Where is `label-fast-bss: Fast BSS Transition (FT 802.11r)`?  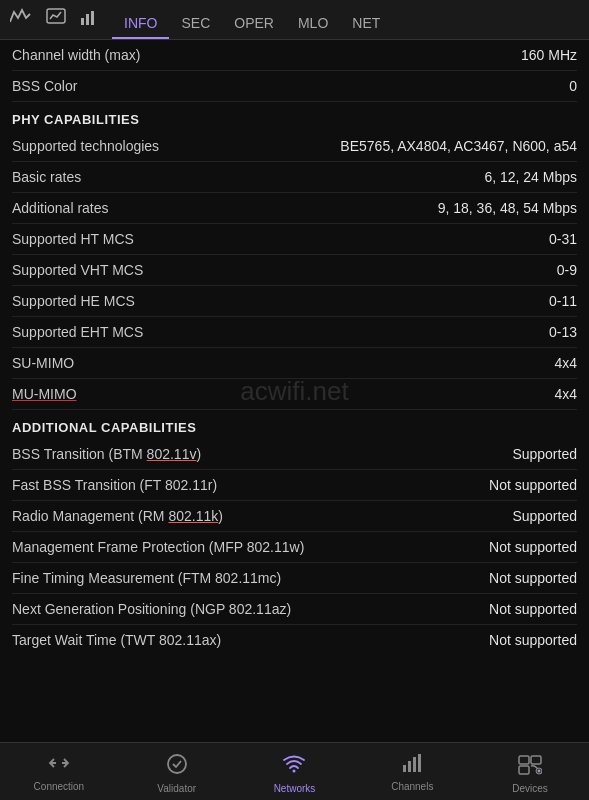
label-fast-bss: Fast BSS Transition (FT 802.11r) is located at coordinates (250, 485).